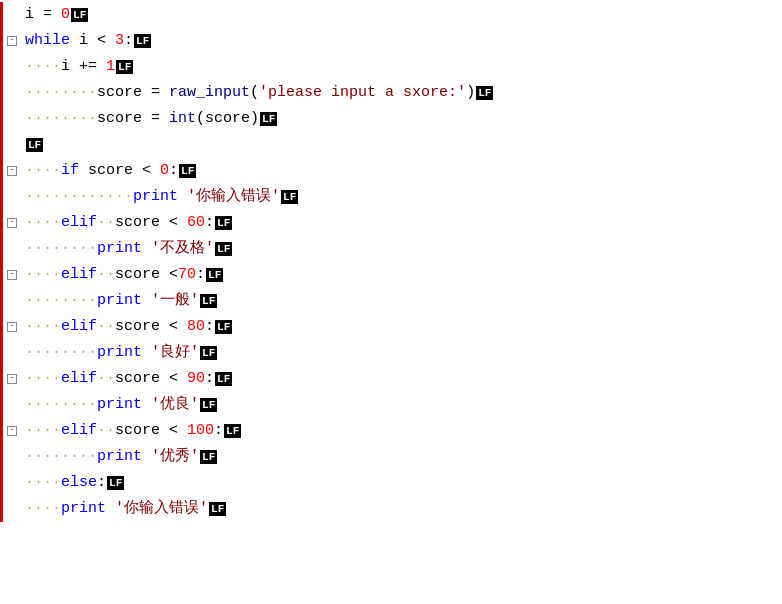 Image resolution: width=782 pixels, height=604 pixels. I want to click on fold-icon-elif5: -, so click(12, 431).